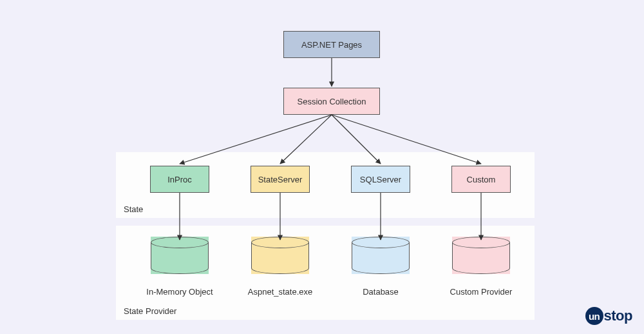 This screenshot has height=334, width=644. Describe the element at coordinates (280, 255) in the screenshot. I see `aspnetstate-cylinder` at that location.